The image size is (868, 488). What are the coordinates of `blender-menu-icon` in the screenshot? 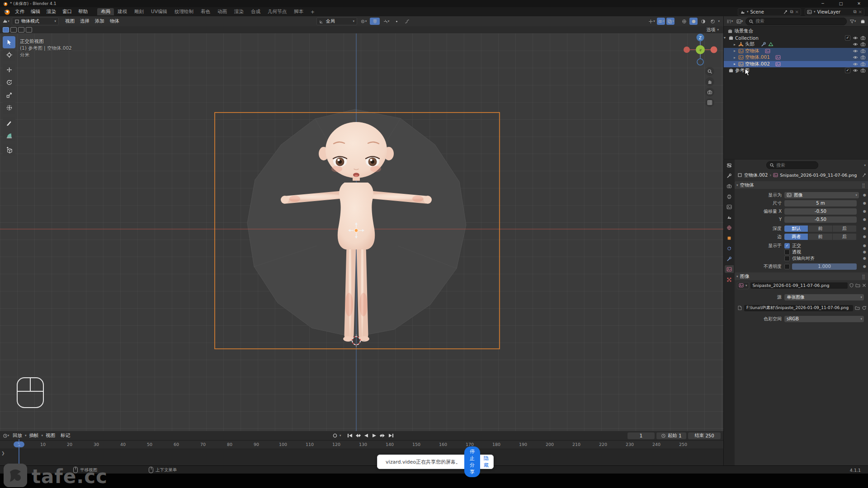 It's located at (7, 12).